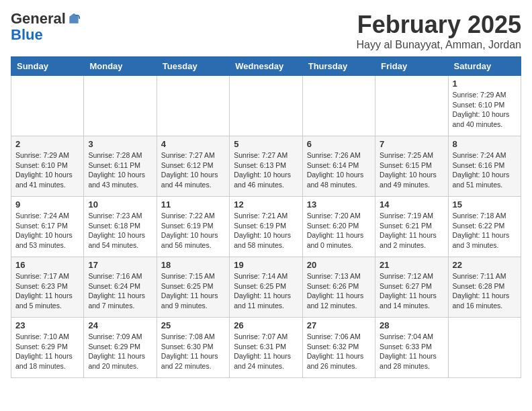 The width and height of the screenshot is (532, 411). What do you see at coordinates (193, 167) in the screenshot?
I see `calendar-cell: 4Sunrise: 7:27 AM Sunset: 6:12 PM Daylig…` at bounding box center [193, 167].